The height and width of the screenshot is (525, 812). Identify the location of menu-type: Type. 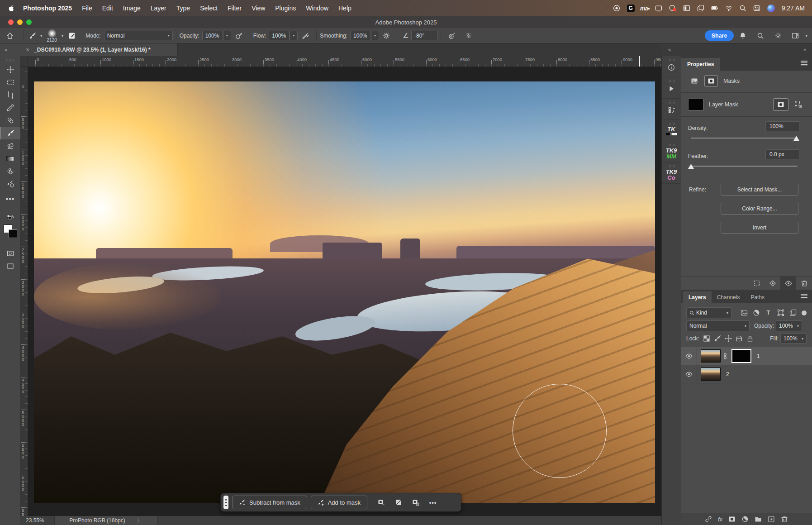
(183, 8).